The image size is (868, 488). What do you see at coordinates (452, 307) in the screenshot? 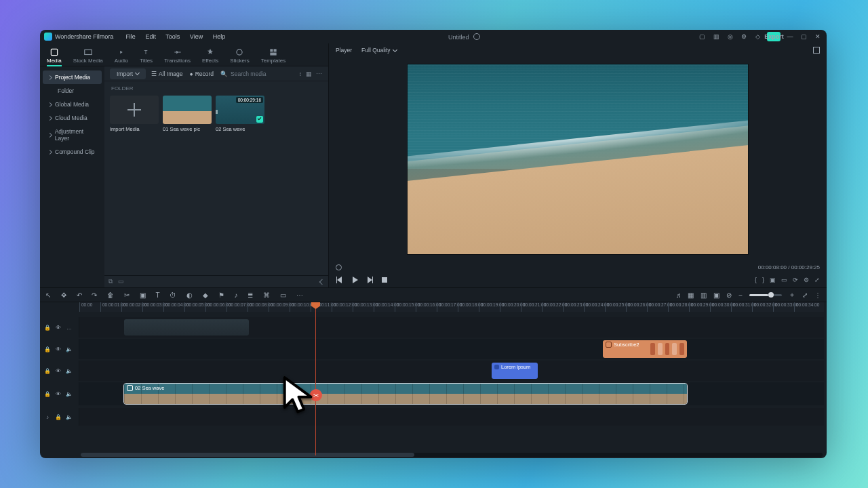
I see `time-ruler: 00:0000:00:01:0000:00:02:0000:00:03:0000…` at bounding box center [452, 307].